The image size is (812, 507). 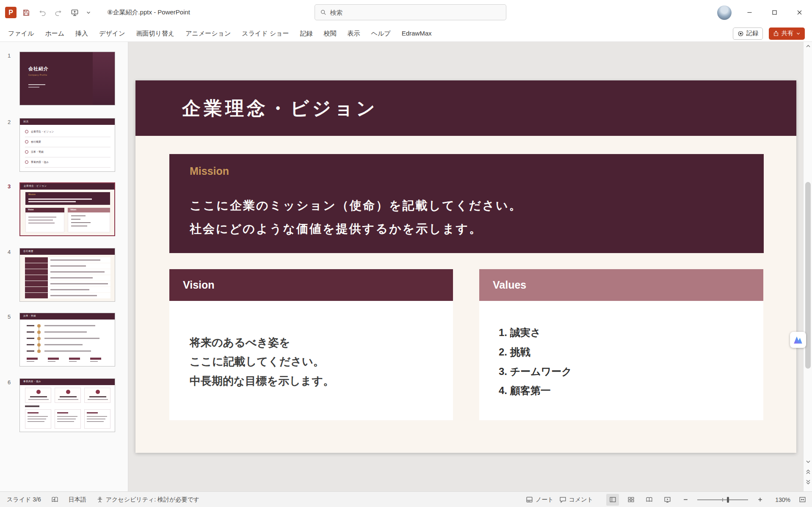 I want to click on ribbon-tab-record: 記録, so click(x=307, y=33).